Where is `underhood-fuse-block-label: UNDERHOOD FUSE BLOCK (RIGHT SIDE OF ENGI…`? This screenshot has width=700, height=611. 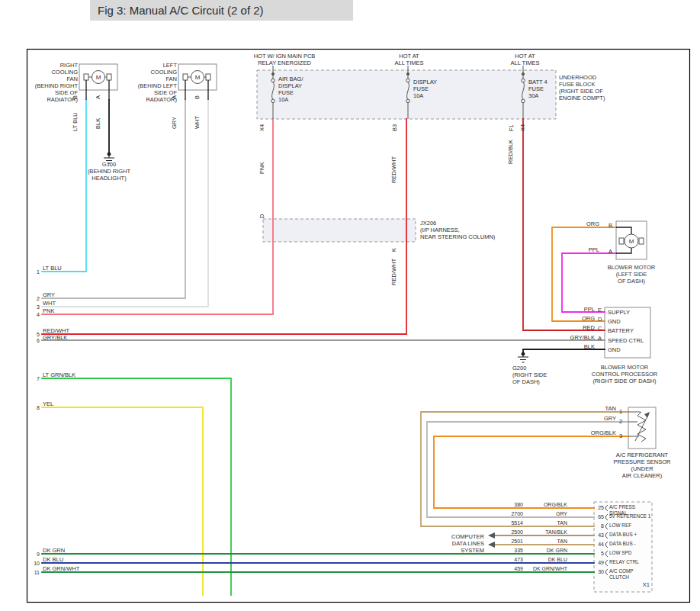 underhood-fuse-block-label: UNDERHOOD FUSE BLOCK (RIGHT SIDE OF ENGI… is located at coordinates (583, 88).